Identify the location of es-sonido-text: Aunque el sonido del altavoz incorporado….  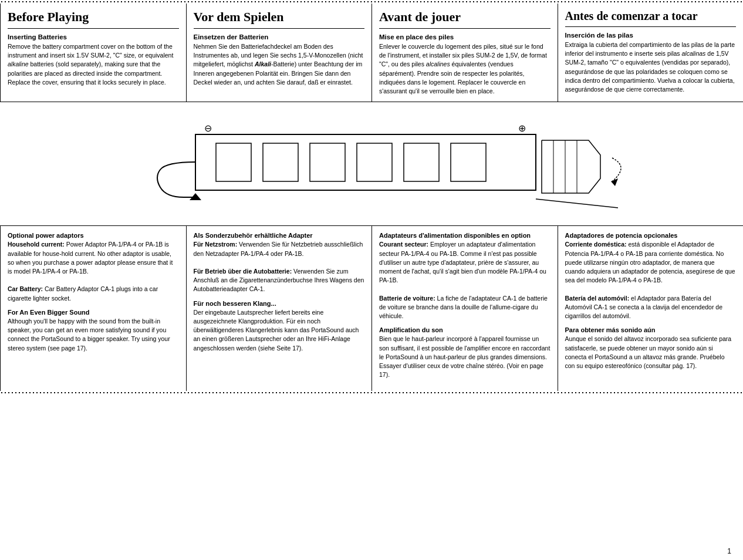
(651, 352).